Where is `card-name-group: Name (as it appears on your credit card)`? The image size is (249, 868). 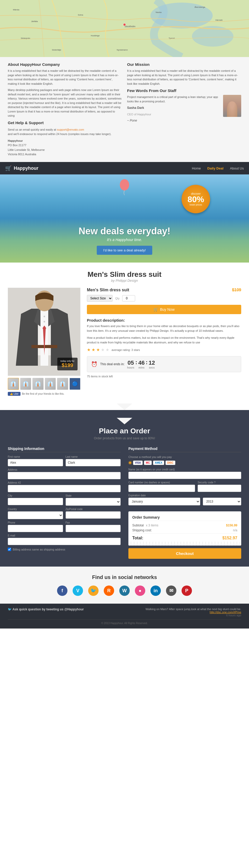
card-name-group: Name (as it appears on your credit card) is located at coordinates (185, 473).